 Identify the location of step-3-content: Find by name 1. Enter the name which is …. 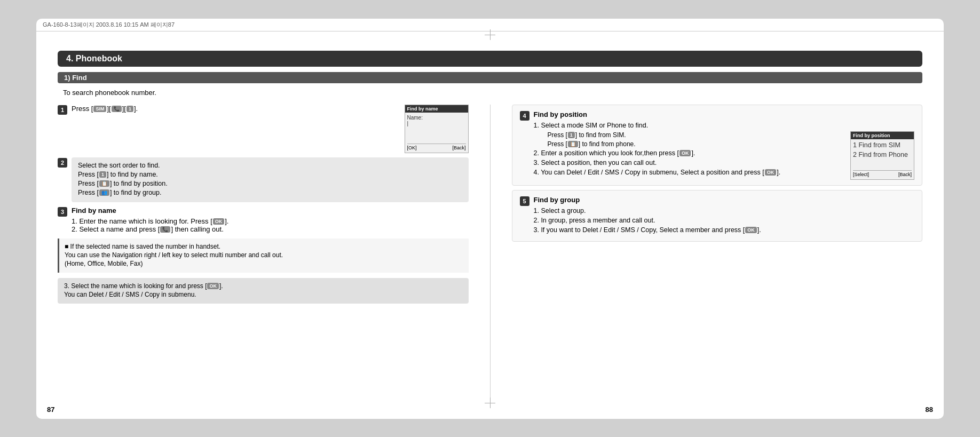
(270, 220).